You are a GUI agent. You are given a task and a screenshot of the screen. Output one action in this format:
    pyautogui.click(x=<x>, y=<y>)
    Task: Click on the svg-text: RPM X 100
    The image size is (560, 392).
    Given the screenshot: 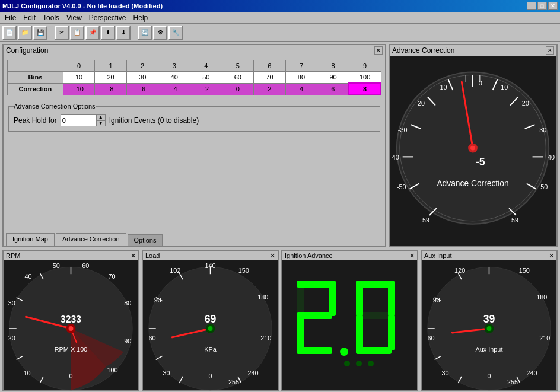 What is the action you would take?
    pyautogui.click(x=71, y=349)
    